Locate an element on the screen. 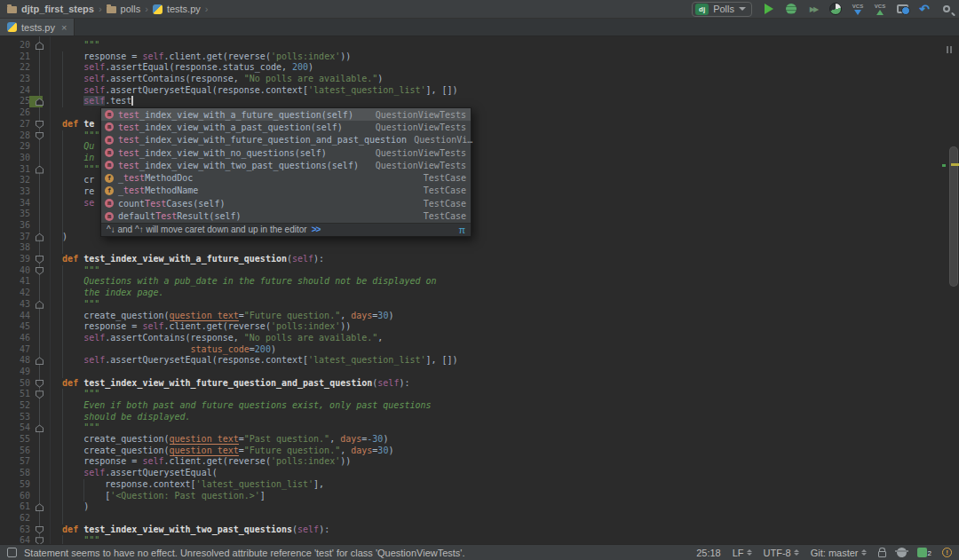 This screenshot has width=959, height=560. line-number: 59 is located at coordinates (15, 485).